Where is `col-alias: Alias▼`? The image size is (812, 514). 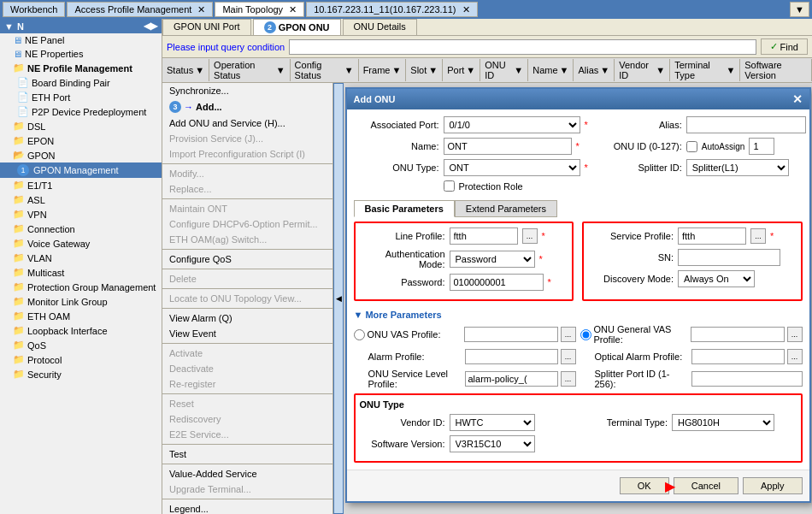 col-alias: Alias▼ is located at coordinates (594, 70).